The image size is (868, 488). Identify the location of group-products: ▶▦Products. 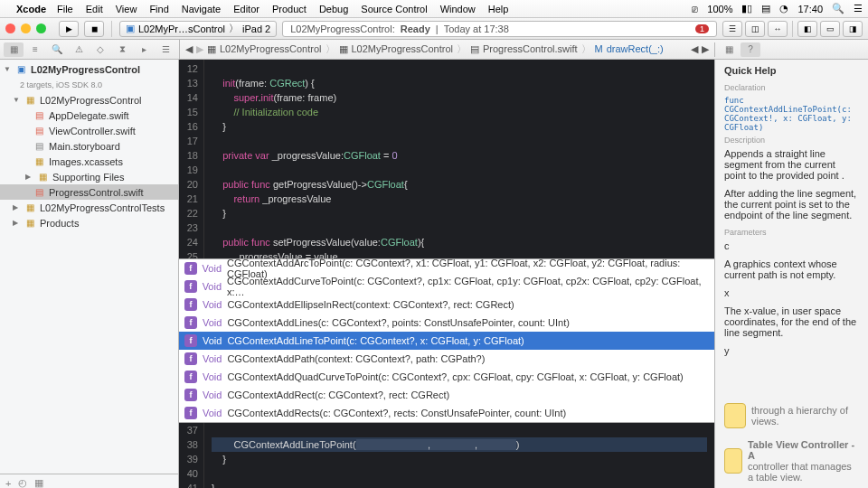
(89, 222).